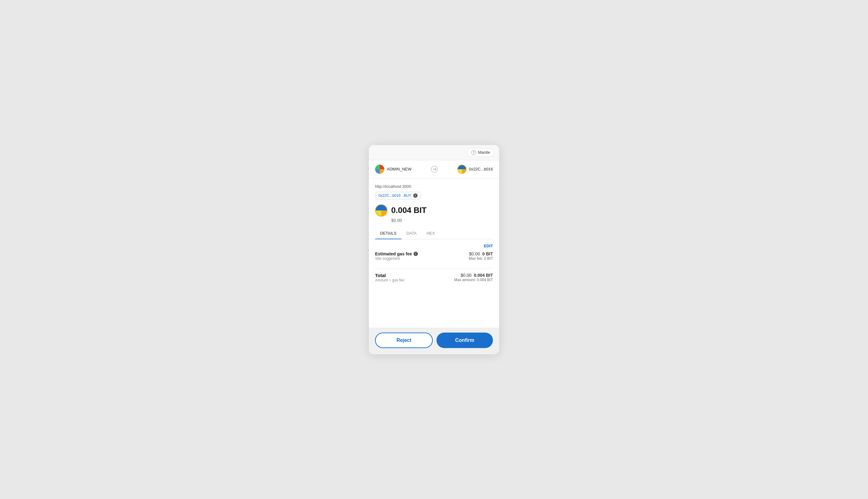  What do you see at coordinates (481, 169) in the screenshot?
I see `to-account-address: 0x22C...b016` at bounding box center [481, 169].